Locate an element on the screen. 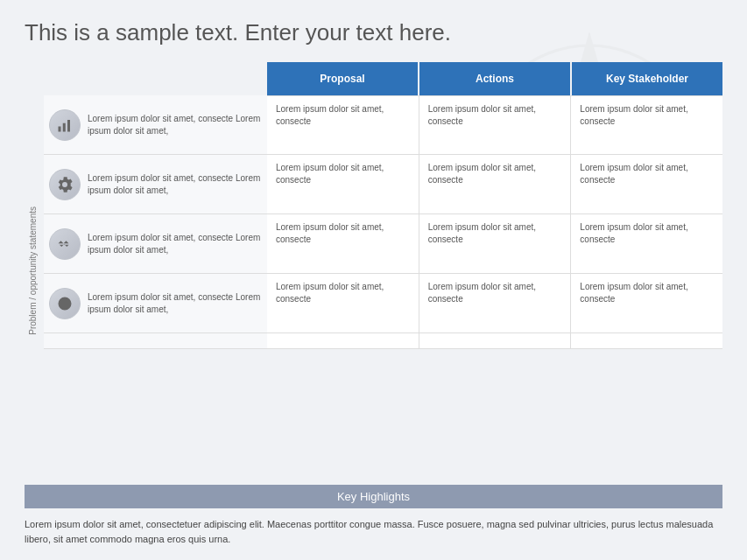 Image resolution: width=747 pixels, height=560 pixels. cell-r2-proposal: Lorem ipsum dolor sit amet, consecte is located at coordinates (343, 184).